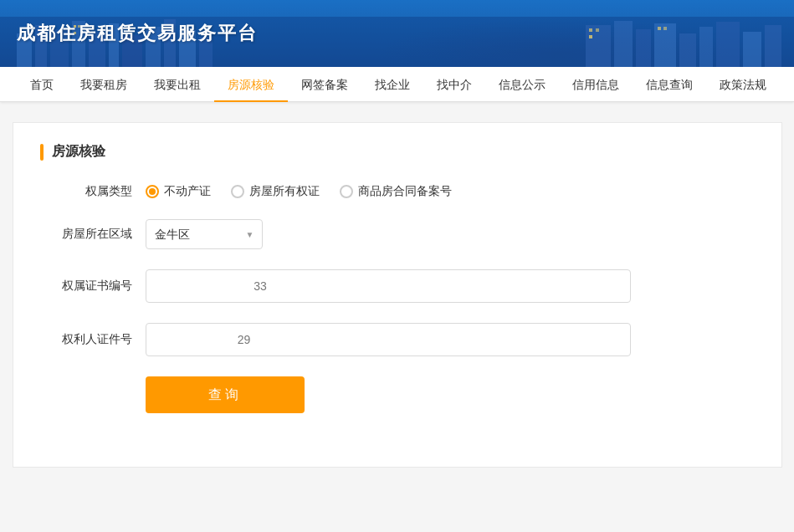 The height and width of the screenshot is (532, 794). Describe the element at coordinates (325, 84) in the screenshot. I see `nav-item-contract: 网签备案` at that location.